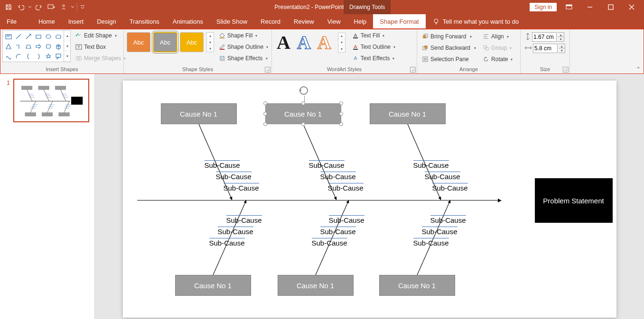  Describe the element at coordinates (611, 7) in the screenshot. I see `maximize-icon` at that location.